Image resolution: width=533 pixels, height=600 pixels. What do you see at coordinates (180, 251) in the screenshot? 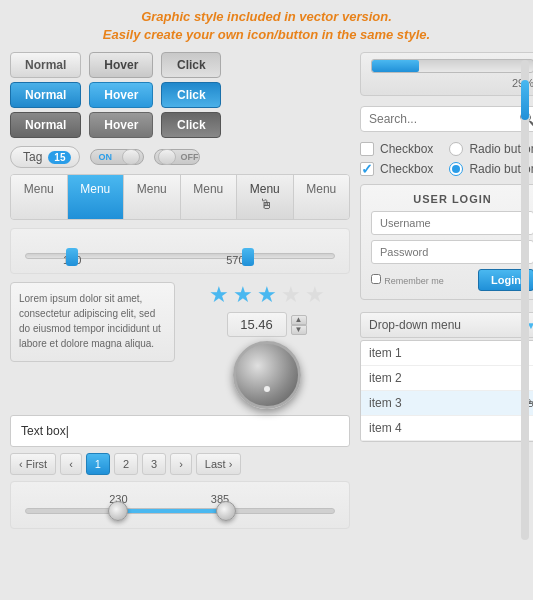
I see `slider-section: 120 570` at bounding box center [180, 251].